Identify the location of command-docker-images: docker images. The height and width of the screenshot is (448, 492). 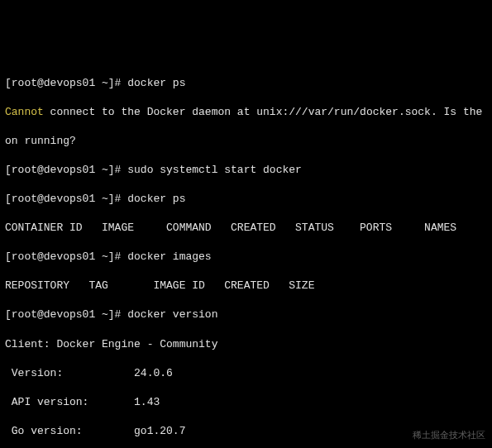
(169, 256).